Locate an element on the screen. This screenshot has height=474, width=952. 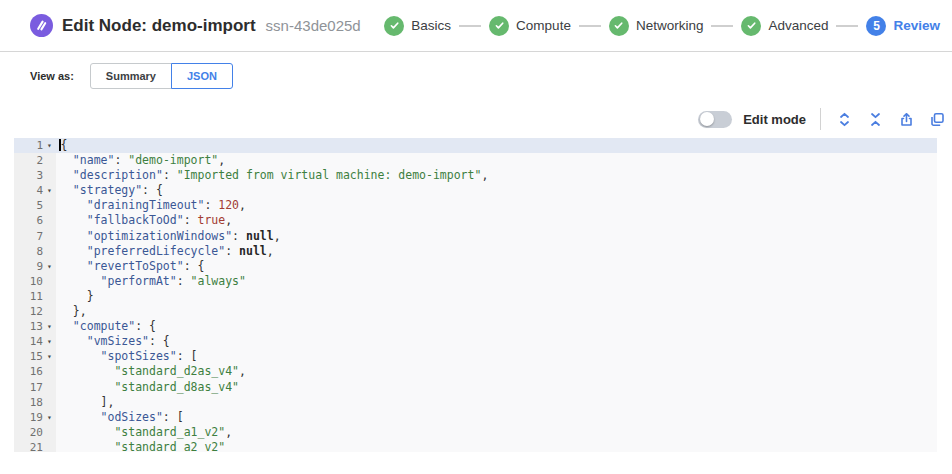
code-line: 15▾ "spotSizes": [ is located at coordinates (476, 356).